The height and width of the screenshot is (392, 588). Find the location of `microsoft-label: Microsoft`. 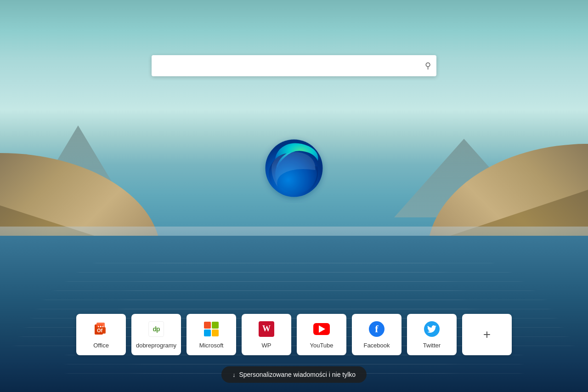

microsoft-label: Microsoft is located at coordinates (211, 346).